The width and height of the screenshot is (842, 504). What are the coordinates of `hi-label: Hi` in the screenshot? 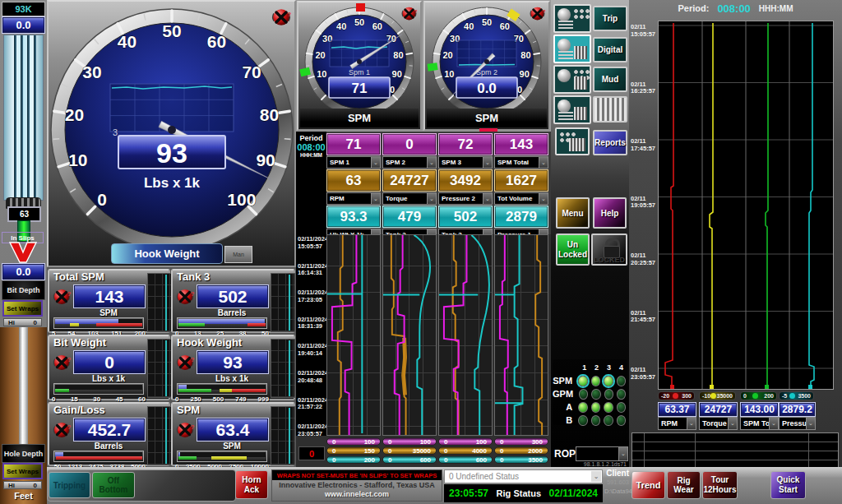 It's located at (12, 322).